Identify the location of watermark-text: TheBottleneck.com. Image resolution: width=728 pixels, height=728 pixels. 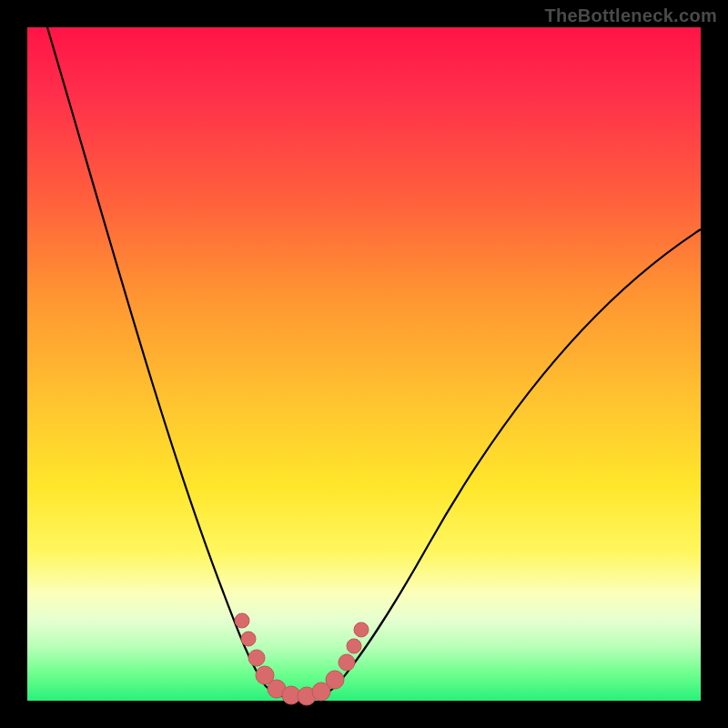
(631, 16).